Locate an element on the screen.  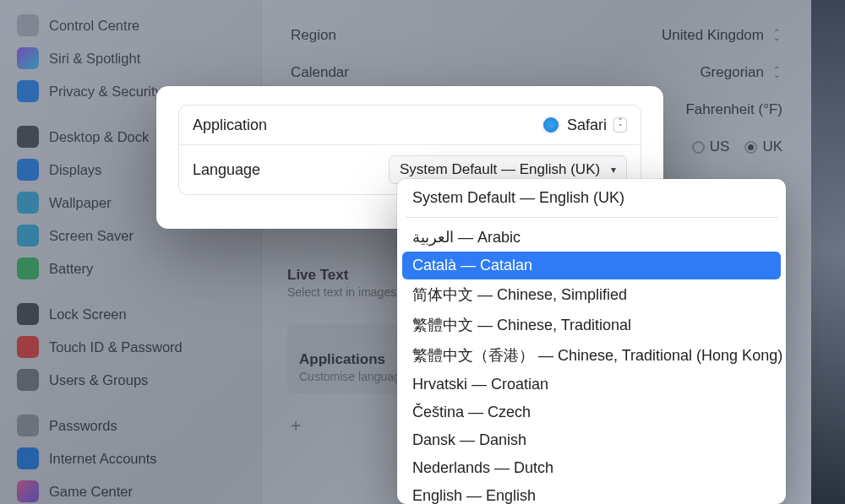
application-selector: Safari ˄˅ is located at coordinates (585, 125).